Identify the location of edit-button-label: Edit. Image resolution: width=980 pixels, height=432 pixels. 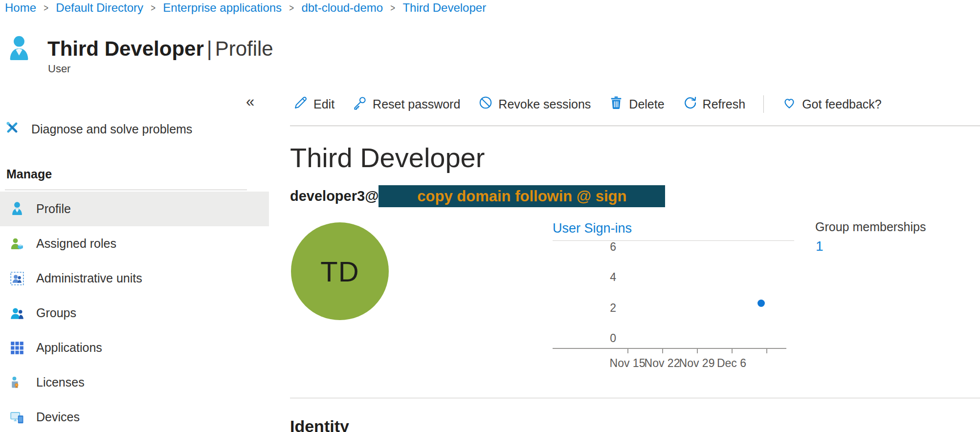
(324, 105).